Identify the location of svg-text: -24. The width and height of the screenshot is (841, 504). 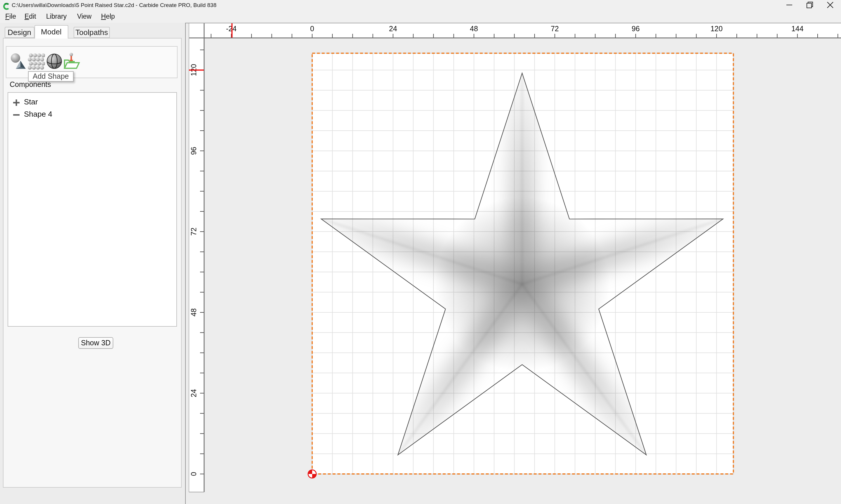
(231, 28).